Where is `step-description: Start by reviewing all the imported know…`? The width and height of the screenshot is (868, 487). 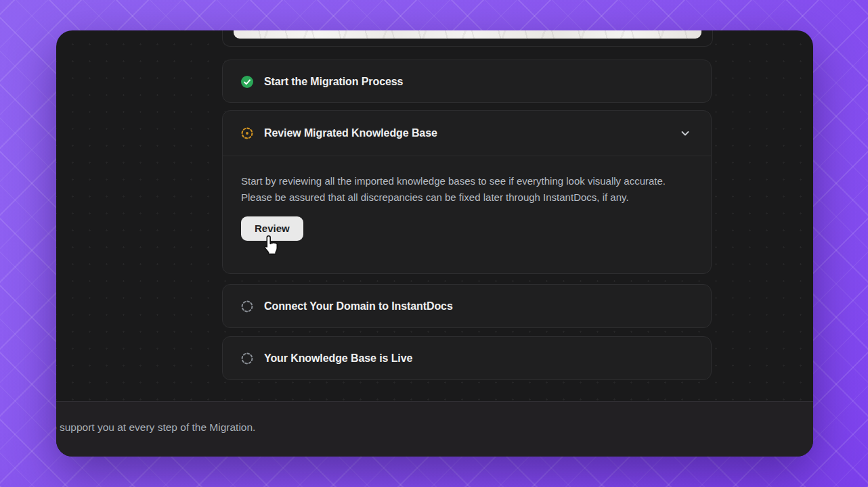 step-description: Start by reviewing all the imported know… is located at coordinates (467, 189).